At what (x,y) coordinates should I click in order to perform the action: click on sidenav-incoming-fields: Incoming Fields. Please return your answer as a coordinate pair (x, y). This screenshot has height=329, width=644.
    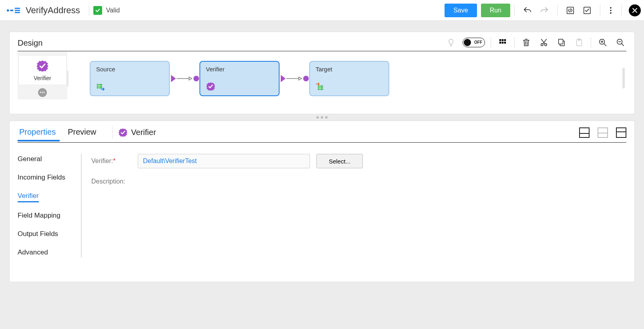
    Looking at the image, I should click on (48, 178).